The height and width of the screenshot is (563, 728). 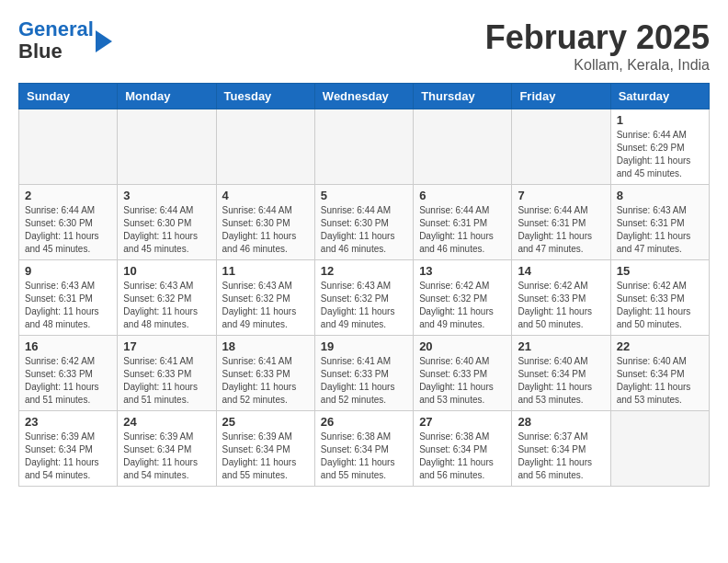 What do you see at coordinates (166, 195) in the screenshot?
I see `day-number: 3` at bounding box center [166, 195].